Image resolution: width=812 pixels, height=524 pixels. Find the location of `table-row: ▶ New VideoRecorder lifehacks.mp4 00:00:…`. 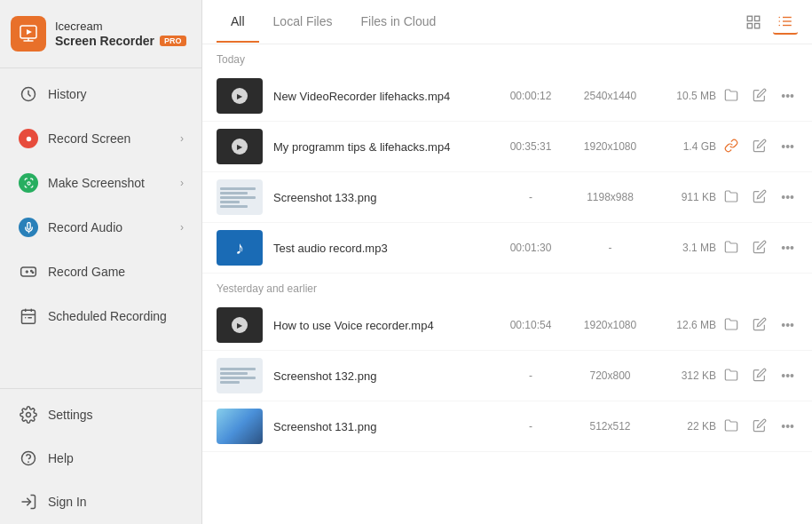

table-row: ▶ New VideoRecorder lifehacks.mp4 00:00:… is located at coordinates (508, 96).